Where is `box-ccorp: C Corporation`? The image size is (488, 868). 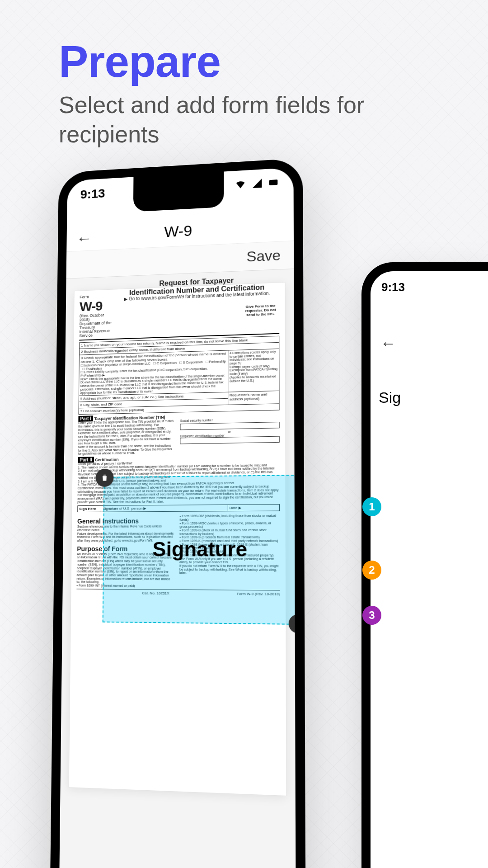 box-ccorp: C Corporation is located at coordinates (167, 363).